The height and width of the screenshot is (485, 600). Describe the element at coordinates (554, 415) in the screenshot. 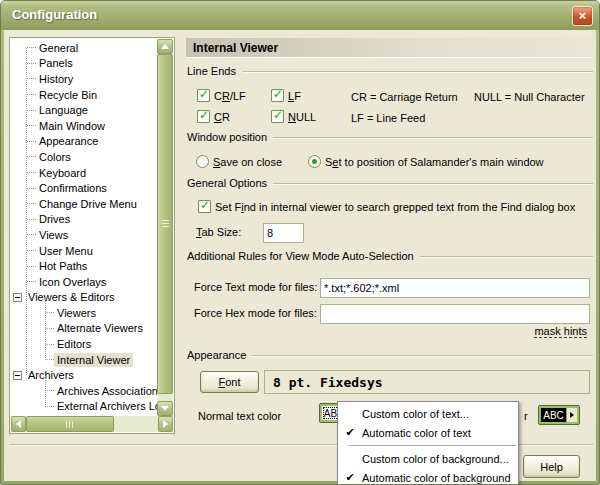

I see `color-sample-abc: ABC` at that location.